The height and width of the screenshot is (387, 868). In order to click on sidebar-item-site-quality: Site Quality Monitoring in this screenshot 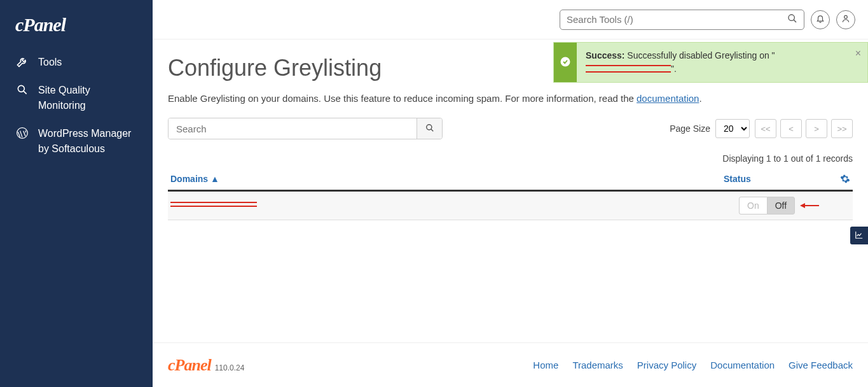, I will do `click(76, 98)`.